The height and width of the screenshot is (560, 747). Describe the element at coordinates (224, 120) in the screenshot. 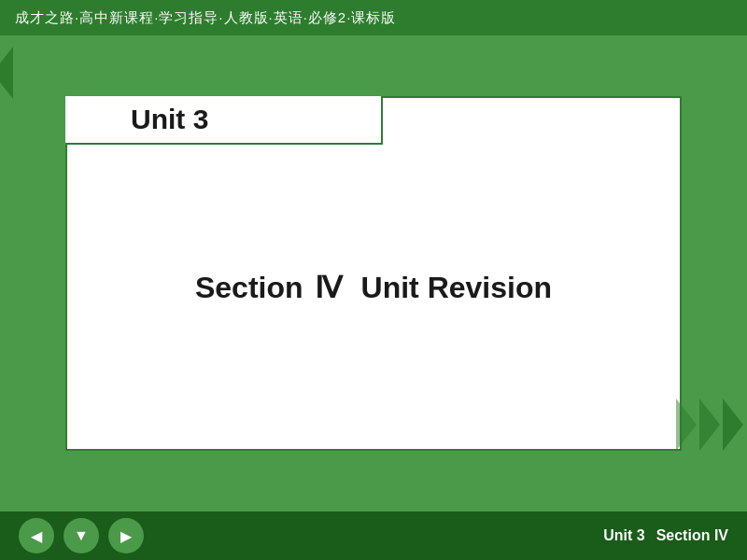

I see `unit-title-area: Unit 3` at that location.